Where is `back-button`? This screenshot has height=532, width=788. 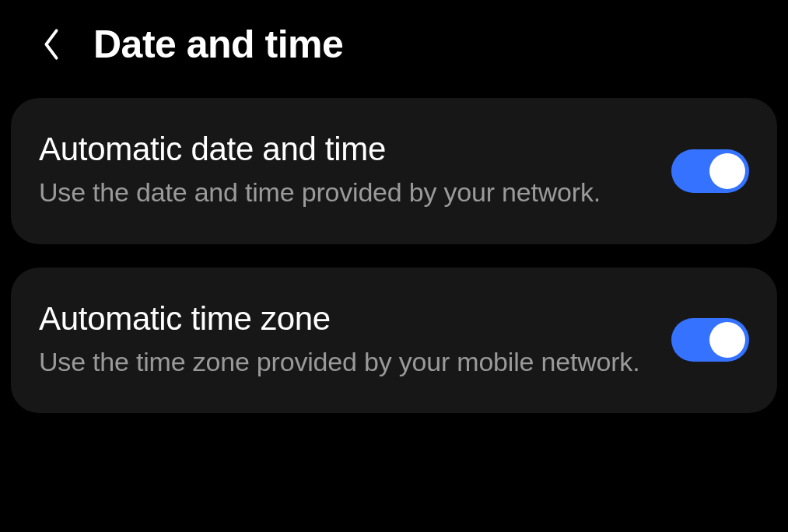 back-button is located at coordinates (51, 44).